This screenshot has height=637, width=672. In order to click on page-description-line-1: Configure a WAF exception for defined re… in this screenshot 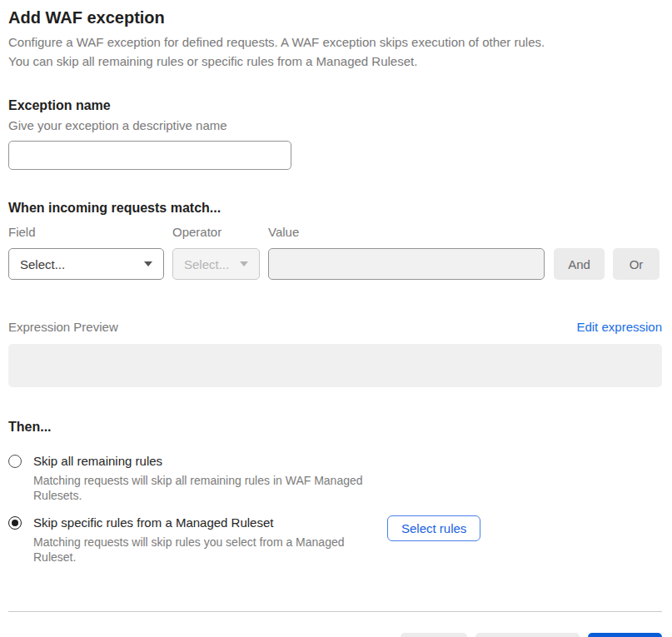, I will do `click(335, 42)`.